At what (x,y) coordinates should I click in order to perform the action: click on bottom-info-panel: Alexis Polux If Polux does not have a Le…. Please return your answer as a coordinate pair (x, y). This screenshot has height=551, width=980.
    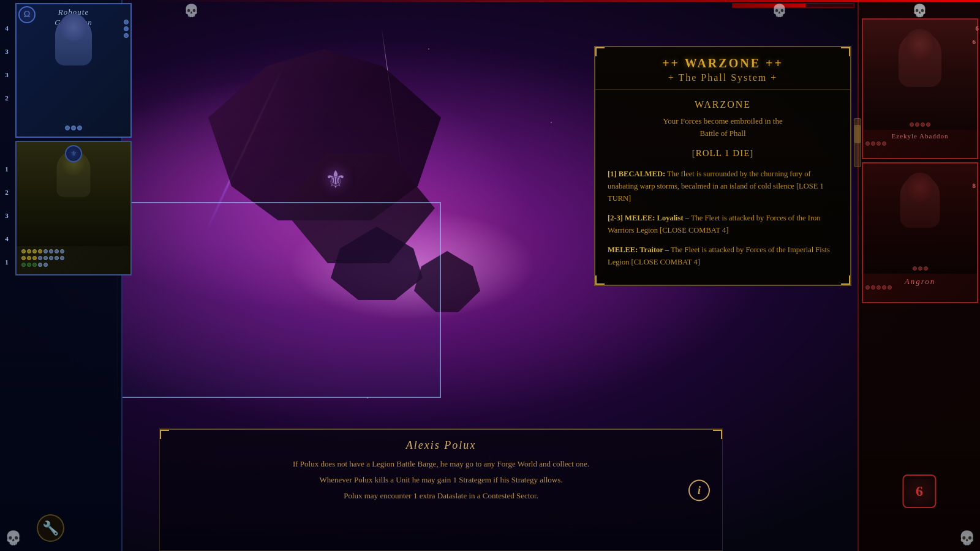
    Looking at the image, I should click on (441, 490).